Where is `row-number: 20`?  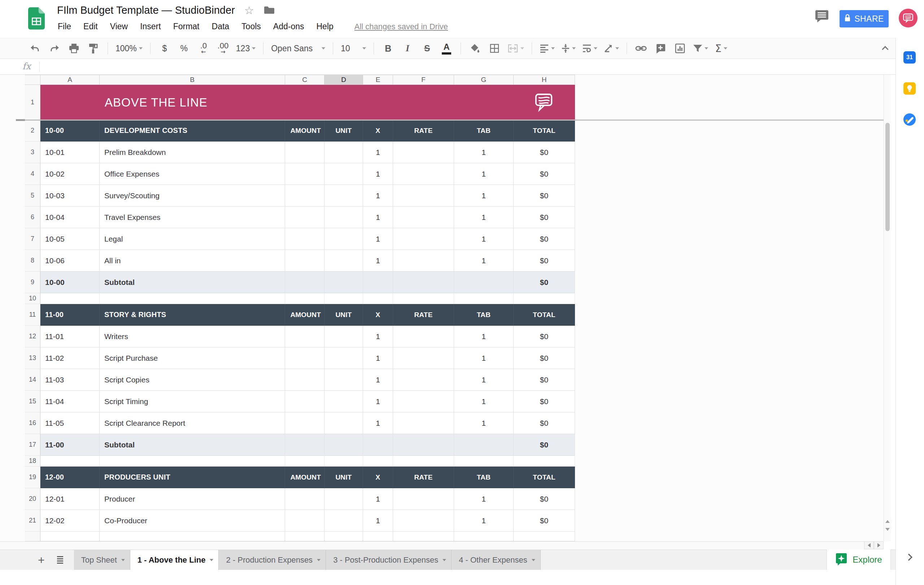 row-number: 20 is located at coordinates (33, 499).